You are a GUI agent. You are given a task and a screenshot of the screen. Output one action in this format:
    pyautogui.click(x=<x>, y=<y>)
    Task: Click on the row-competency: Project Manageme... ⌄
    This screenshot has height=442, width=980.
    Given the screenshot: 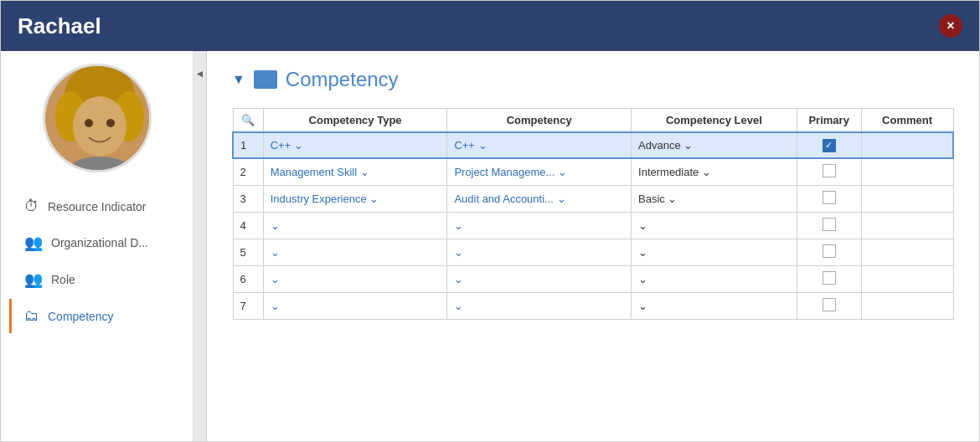 What is the action you would take?
    pyautogui.click(x=539, y=172)
    